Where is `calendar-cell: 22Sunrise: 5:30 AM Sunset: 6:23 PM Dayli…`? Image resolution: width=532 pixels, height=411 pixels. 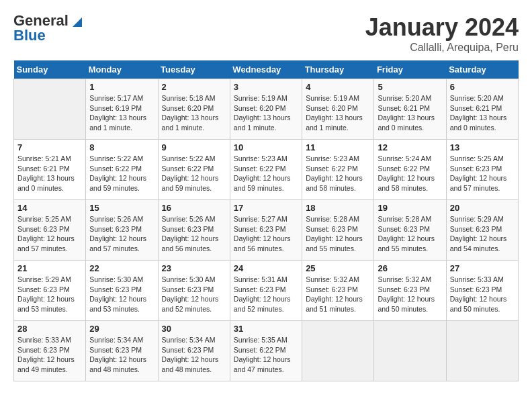
calendar-cell: 22Sunrise: 5:30 AM Sunset: 6:23 PM Dayli… is located at coordinates (122, 291).